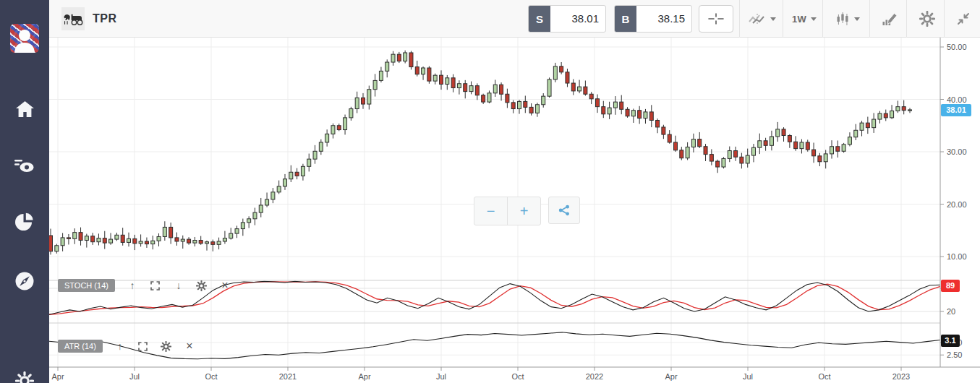 Image resolution: width=980 pixels, height=383 pixels. Describe the element at coordinates (25, 165) in the screenshot. I see `watchlist-eye-icon` at that location.